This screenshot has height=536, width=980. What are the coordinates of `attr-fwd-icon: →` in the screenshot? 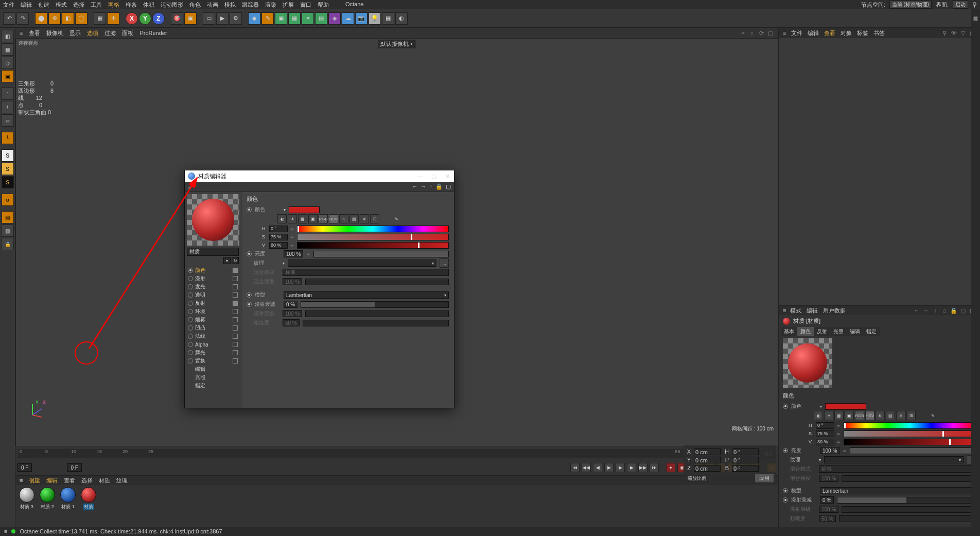 It's located at (926, 310).